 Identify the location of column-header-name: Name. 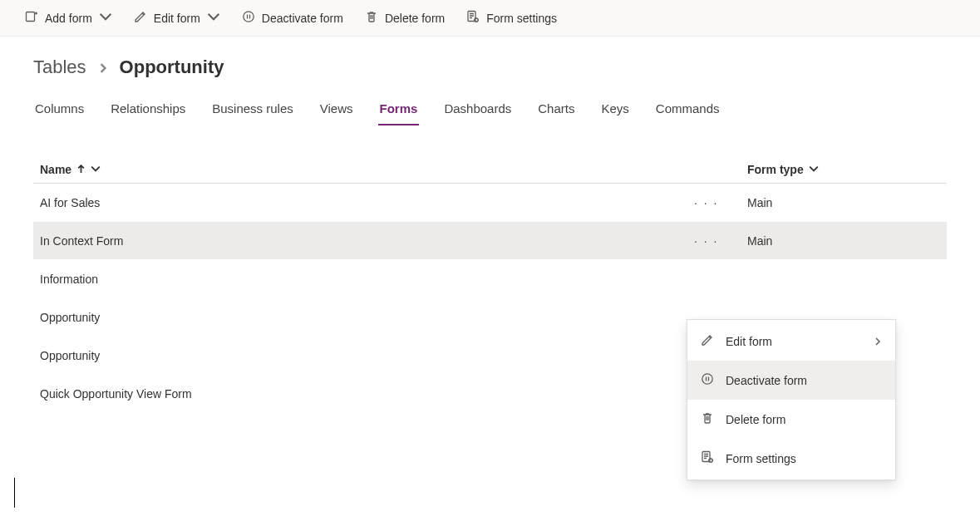
(364, 170).